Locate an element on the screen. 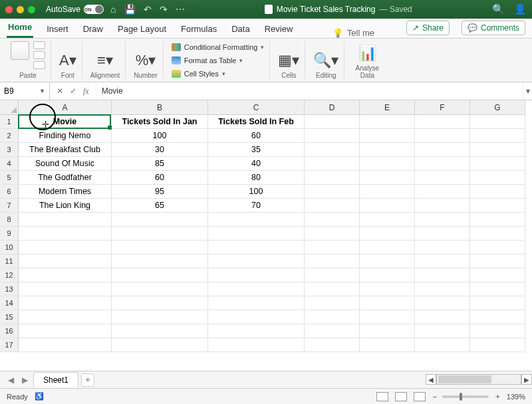  cell-G11 is located at coordinates (497, 262).